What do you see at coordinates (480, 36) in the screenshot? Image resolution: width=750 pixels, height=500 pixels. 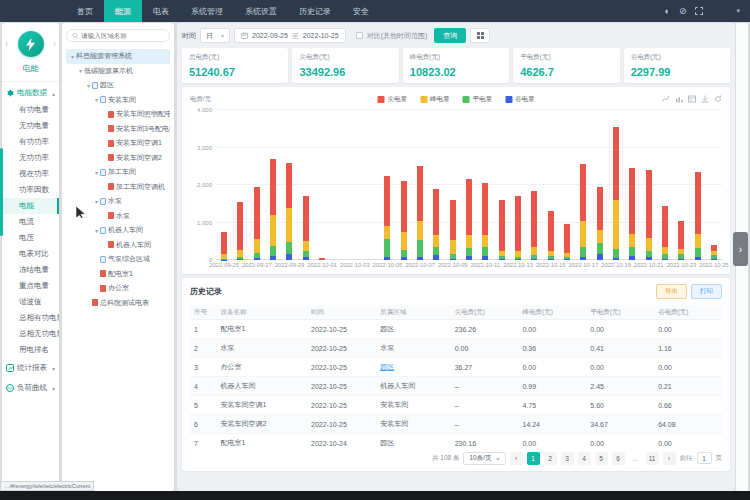 I see `view-toggle-button` at bounding box center [480, 36].